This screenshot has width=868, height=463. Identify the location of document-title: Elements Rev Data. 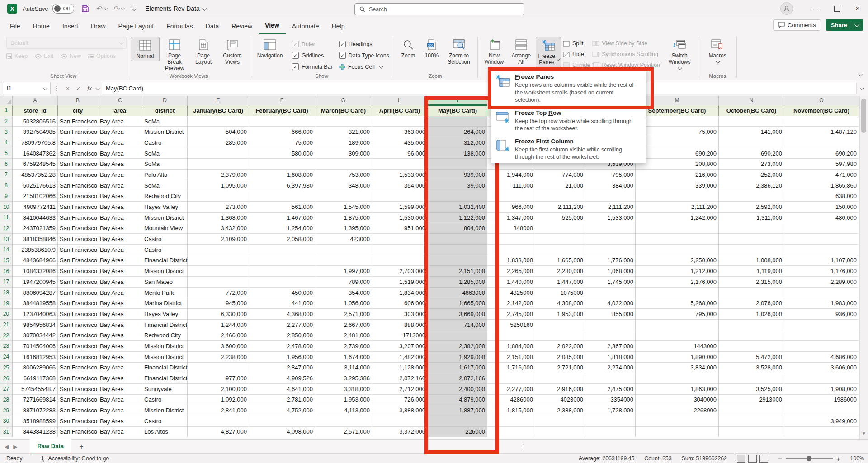
(175, 9).